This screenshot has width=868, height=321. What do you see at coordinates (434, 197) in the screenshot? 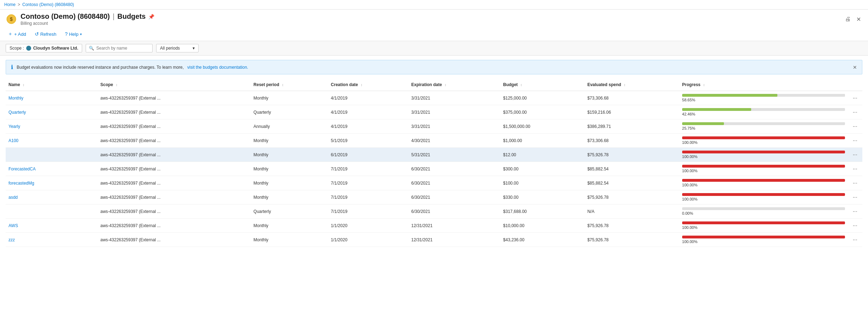
I see `table-row: asdd aws-432263259397 (External ... Mont…` at bounding box center [434, 197].